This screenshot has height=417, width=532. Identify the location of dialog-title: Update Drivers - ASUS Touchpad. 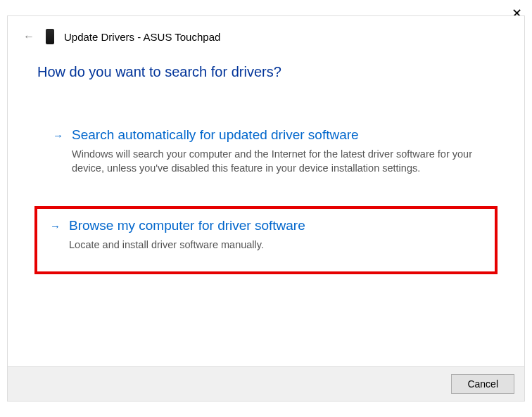
(142, 37).